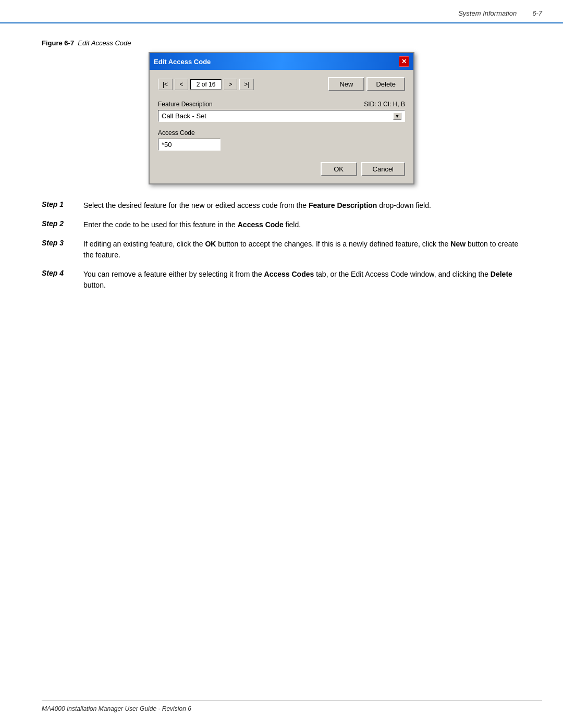 The height and width of the screenshot is (728, 563). I want to click on step-3-middle: button to accept the changes. If this is…, so click(333, 244).